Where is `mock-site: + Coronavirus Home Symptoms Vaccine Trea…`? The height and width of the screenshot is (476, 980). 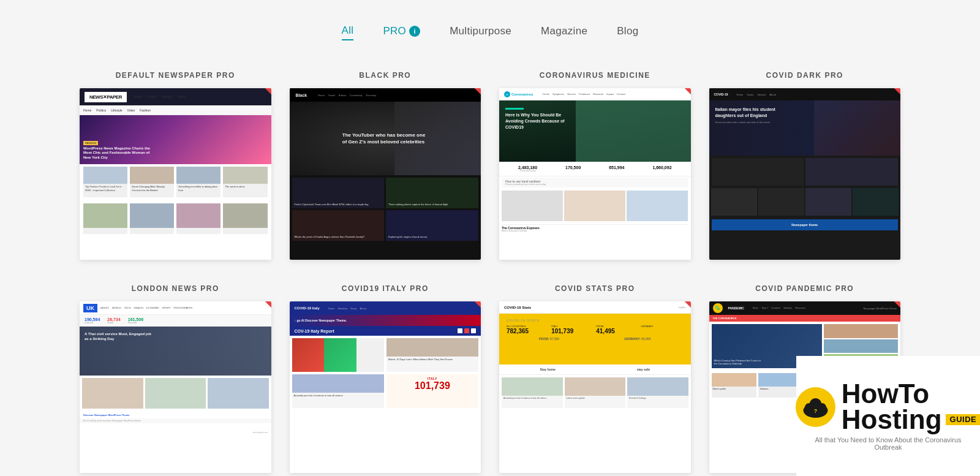 mock-site: + Coronavirus Home Symptoms Vaccine Trea… is located at coordinates (595, 174).